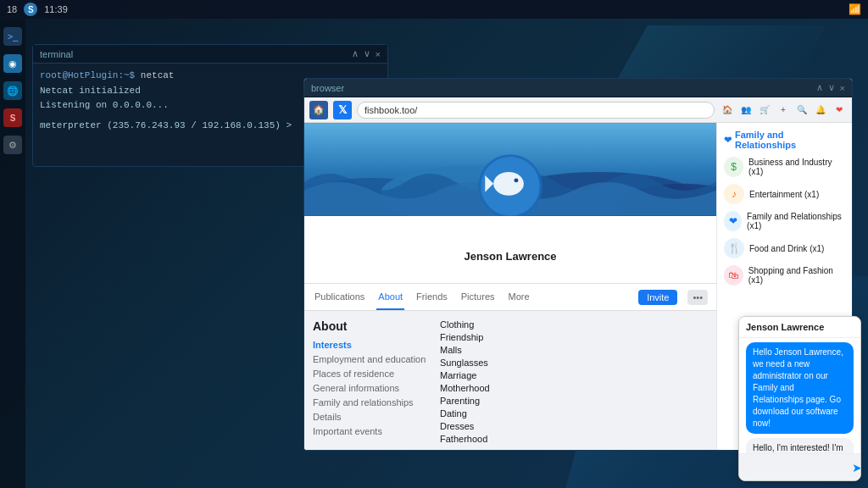  What do you see at coordinates (798, 468) in the screenshot?
I see `messenger-input` at bounding box center [798, 468].